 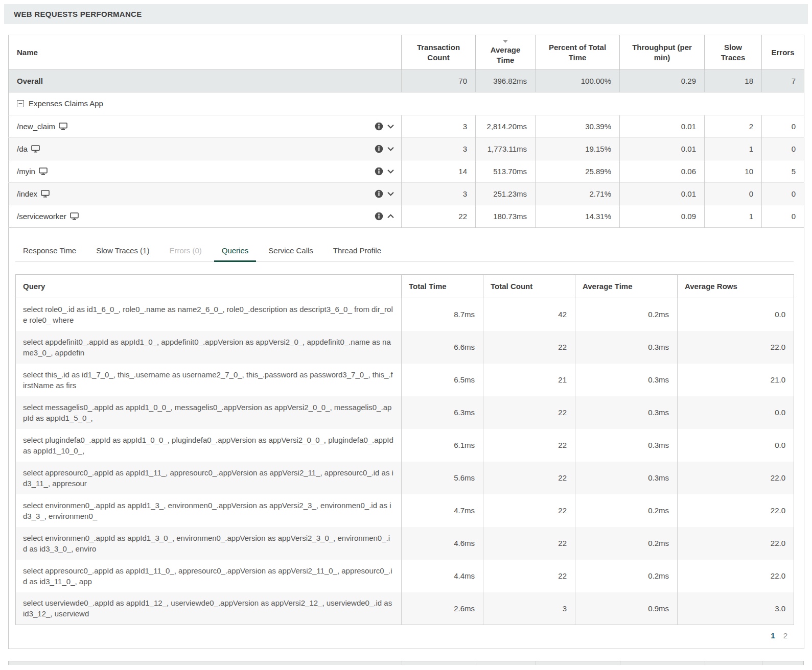 I want to click on cell-transaction-count: 3, so click(x=438, y=127).